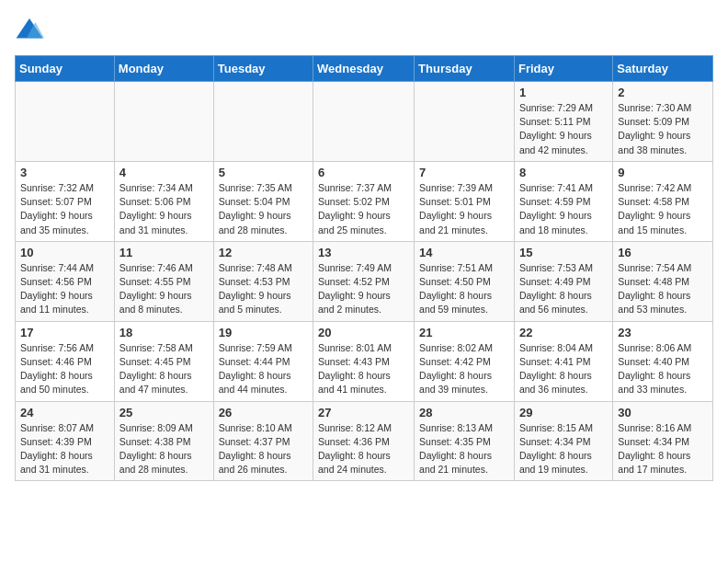 This screenshot has height=563, width=728. I want to click on calendar-cell: 21Sunrise: 8:02 AM Sunset: 4:42 PM Dayli…, so click(465, 361).